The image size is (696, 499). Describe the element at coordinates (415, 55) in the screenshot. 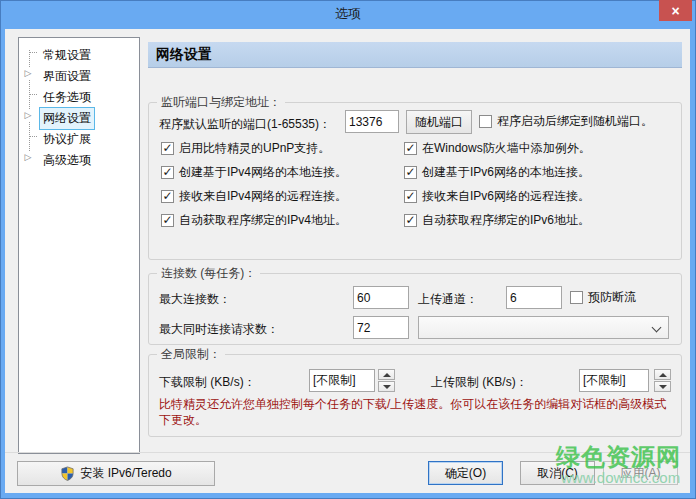

I see `page-header: 网络设置` at that location.